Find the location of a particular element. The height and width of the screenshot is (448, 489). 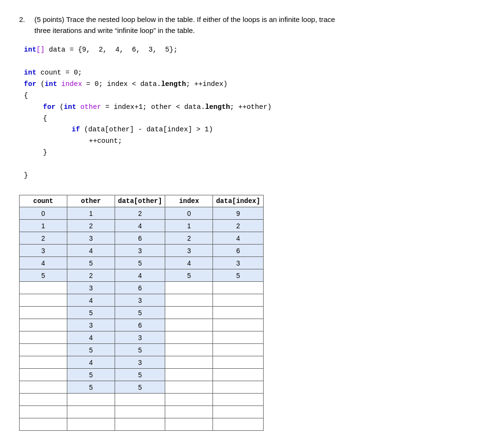

code-line-1: int[] data = {9, 2, 4, 6, 3, 5}; is located at coordinates (247, 50).